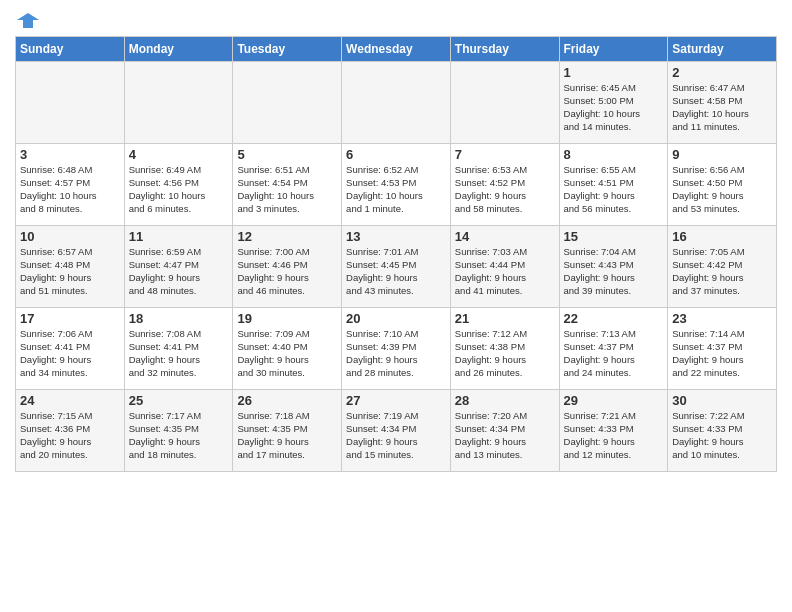 This screenshot has width=792, height=612. What do you see at coordinates (287, 154) in the screenshot?
I see `day-number: 5` at bounding box center [287, 154].